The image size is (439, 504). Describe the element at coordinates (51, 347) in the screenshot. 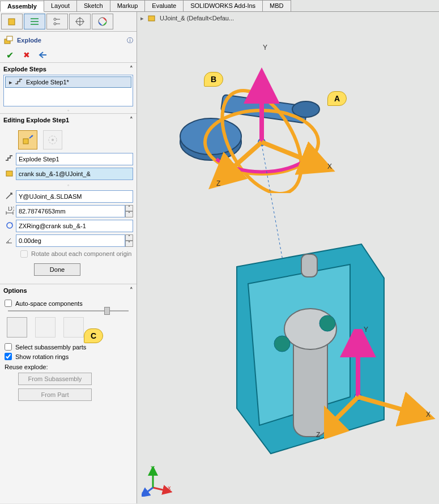

I see `select-sub-label: Select subassembly parts` at that location.